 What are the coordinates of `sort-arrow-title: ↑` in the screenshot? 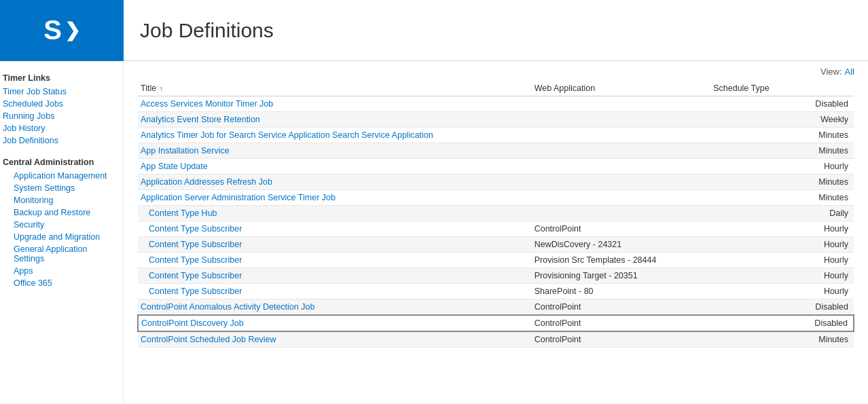 It's located at (160, 88).